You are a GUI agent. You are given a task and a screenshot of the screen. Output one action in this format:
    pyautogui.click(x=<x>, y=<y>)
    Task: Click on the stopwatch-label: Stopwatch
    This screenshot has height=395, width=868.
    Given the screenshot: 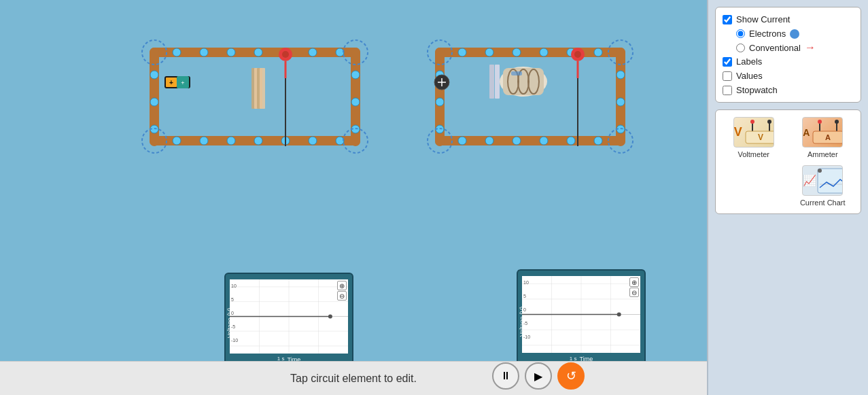 What is the action you would take?
    pyautogui.click(x=757, y=90)
    